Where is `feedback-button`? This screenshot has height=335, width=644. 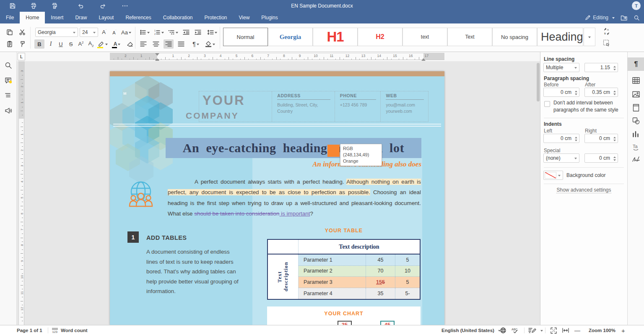 feedback-button is located at coordinates (8, 111).